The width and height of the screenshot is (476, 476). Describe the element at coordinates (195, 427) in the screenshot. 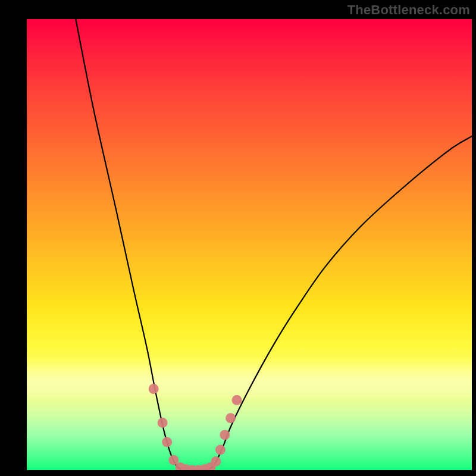

I see `highlight-markers` at that location.